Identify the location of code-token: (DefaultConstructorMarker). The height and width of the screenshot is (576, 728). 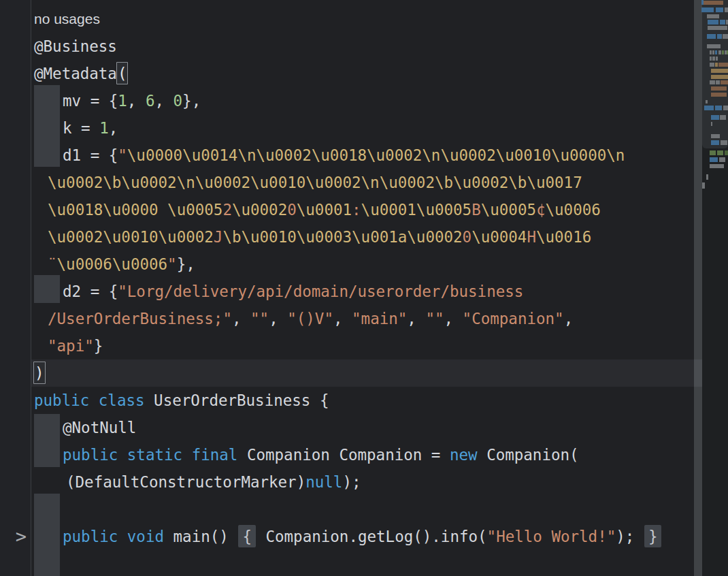
(186, 482).